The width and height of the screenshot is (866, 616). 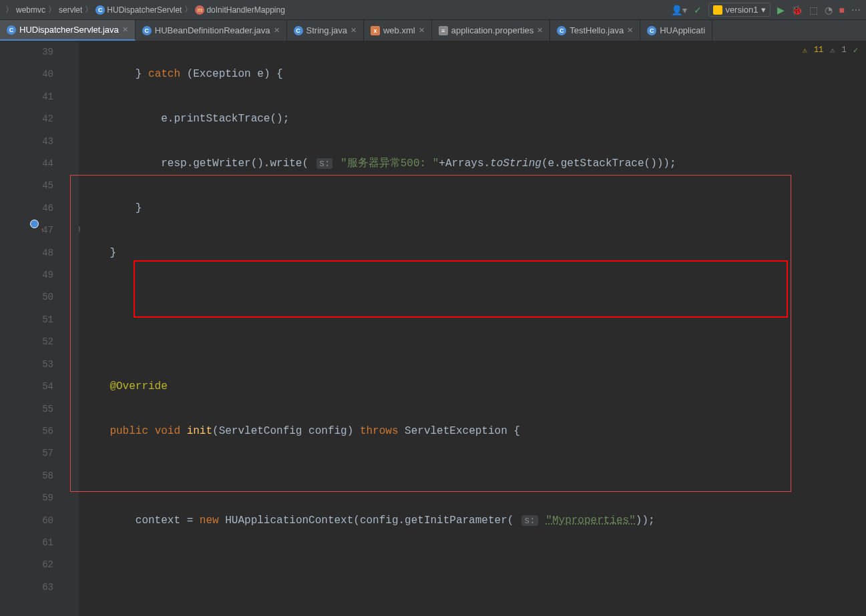 I want to click on inspection-widget: ⚠11 ⚠1 ✓, so click(x=831, y=51).